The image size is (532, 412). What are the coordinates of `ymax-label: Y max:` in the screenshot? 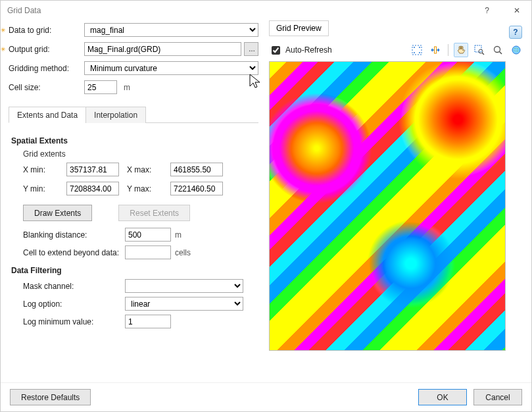 It's located at (145, 189).